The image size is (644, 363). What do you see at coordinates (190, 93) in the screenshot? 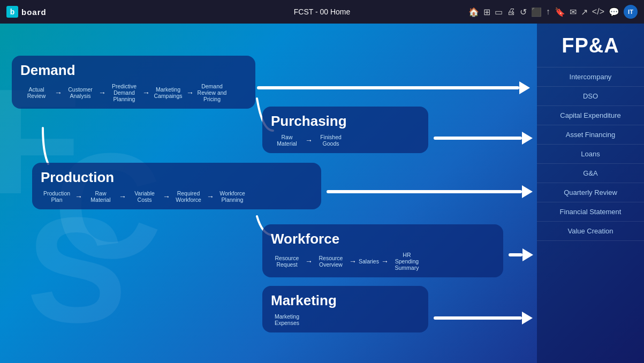
I see `demand-arrow-4: →` at bounding box center [190, 93].